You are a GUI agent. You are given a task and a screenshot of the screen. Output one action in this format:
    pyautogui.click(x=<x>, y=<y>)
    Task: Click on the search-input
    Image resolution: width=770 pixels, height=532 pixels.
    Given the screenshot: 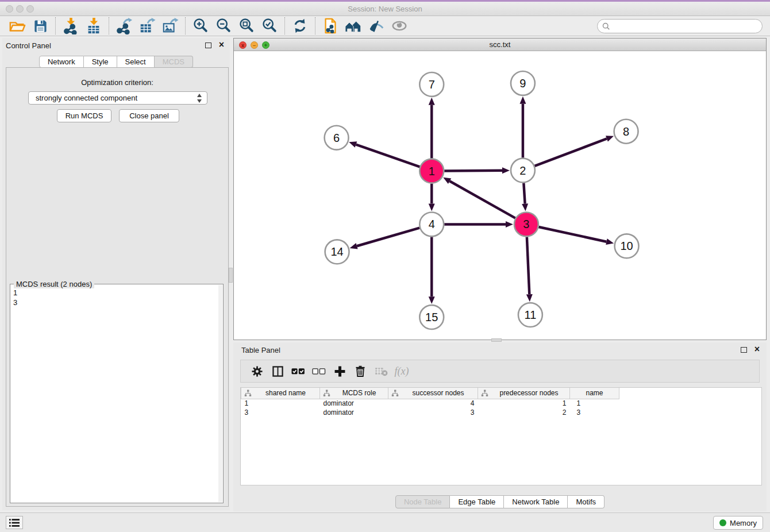 What is the action you would take?
    pyautogui.click(x=687, y=26)
    